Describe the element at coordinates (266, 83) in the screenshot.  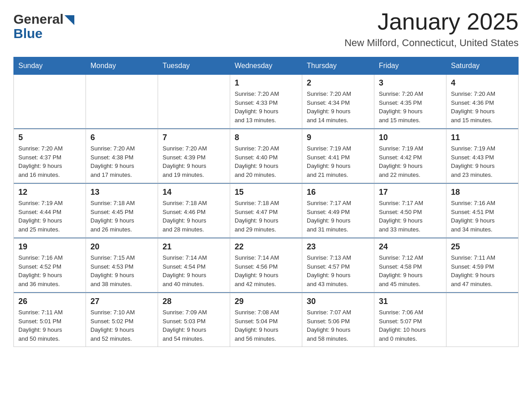
I see `day-number: 1` at that location.